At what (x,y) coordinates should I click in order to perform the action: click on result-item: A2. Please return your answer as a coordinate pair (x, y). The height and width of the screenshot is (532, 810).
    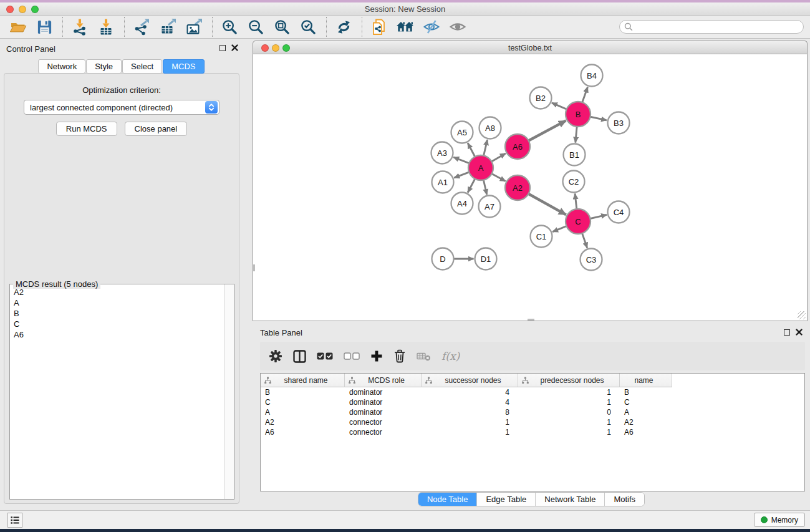
    Looking at the image, I should click on (117, 292).